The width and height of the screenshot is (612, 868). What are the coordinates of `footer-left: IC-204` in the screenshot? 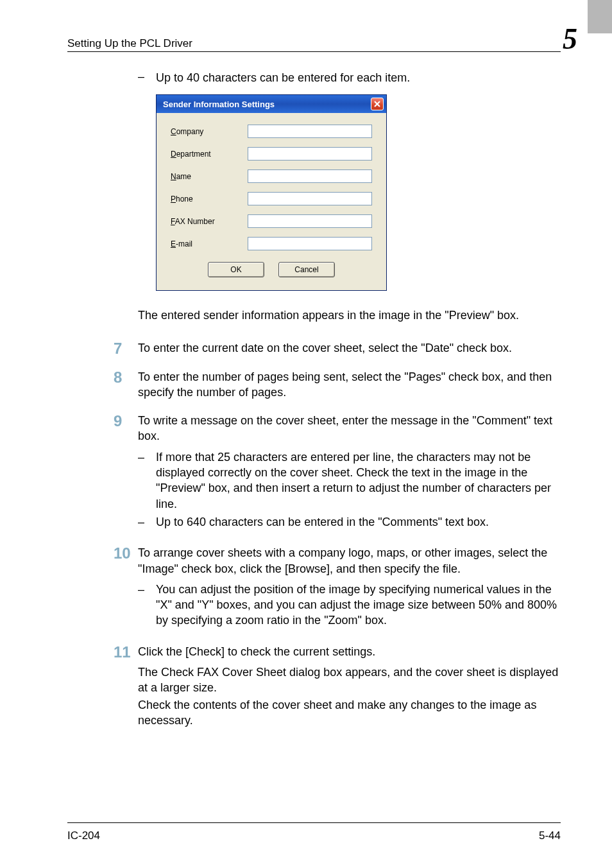 It's located at (83, 836).